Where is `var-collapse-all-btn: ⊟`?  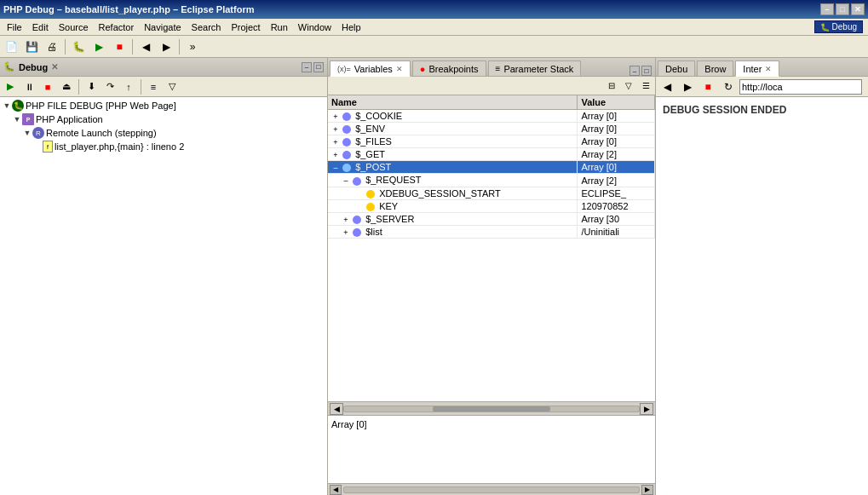 var-collapse-all-btn: ⊟ is located at coordinates (612, 86).